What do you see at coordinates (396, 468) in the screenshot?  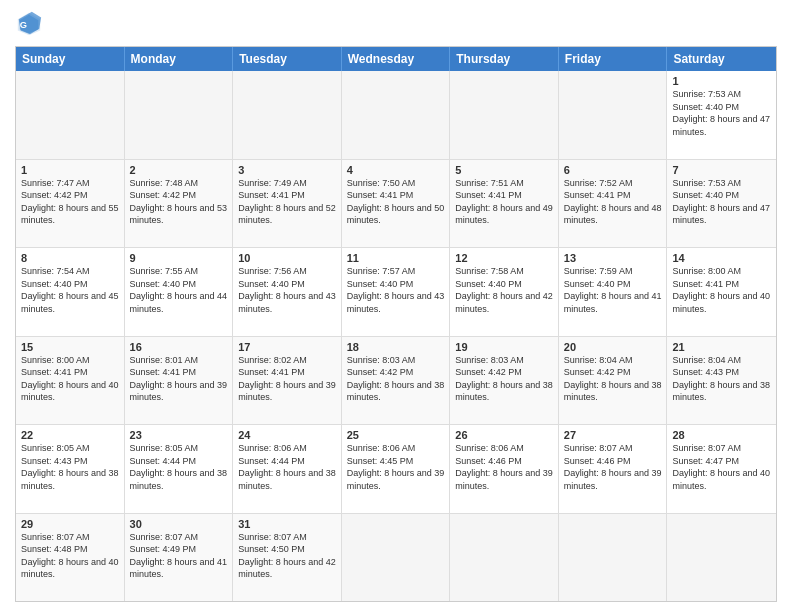 I see `calendar-week-5: 22Sunrise: 8:05 AMSunset: 4:43 PMDayligh…` at bounding box center [396, 468].